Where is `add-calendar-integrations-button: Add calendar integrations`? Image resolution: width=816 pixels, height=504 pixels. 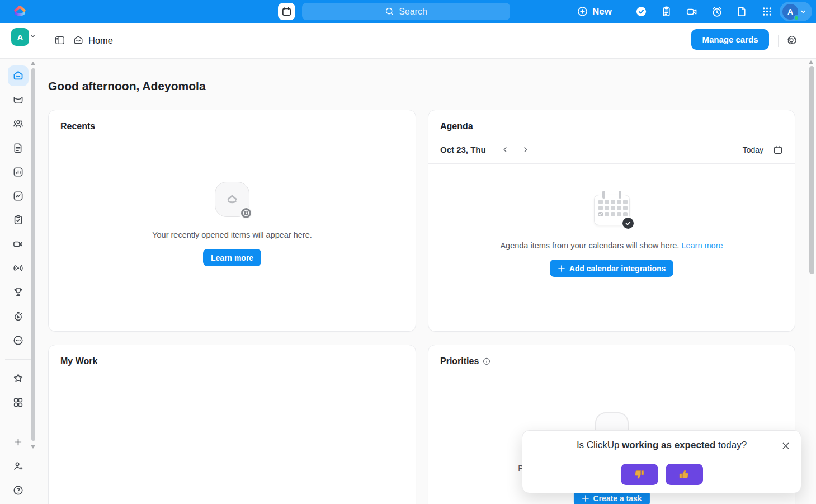 add-calendar-integrations-button: Add calendar integrations is located at coordinates (612, 269).